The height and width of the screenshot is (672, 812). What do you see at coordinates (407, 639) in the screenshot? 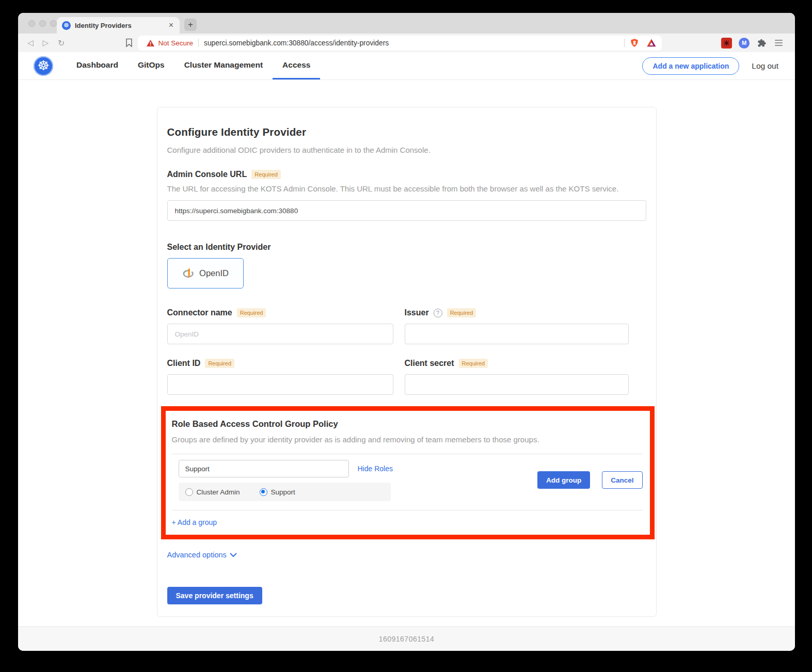
I see `footer-timestamp: 1609167061514` at bounding box center [407, 639].